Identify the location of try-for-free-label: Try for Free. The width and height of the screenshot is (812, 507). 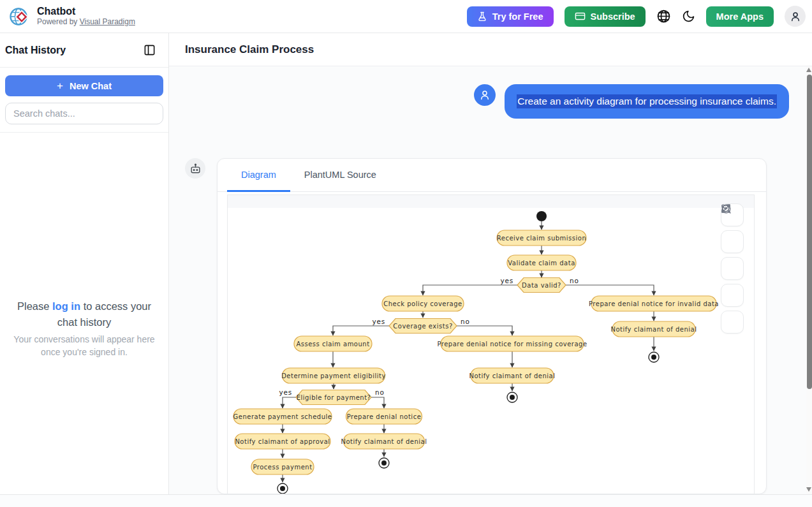
(518, 17).